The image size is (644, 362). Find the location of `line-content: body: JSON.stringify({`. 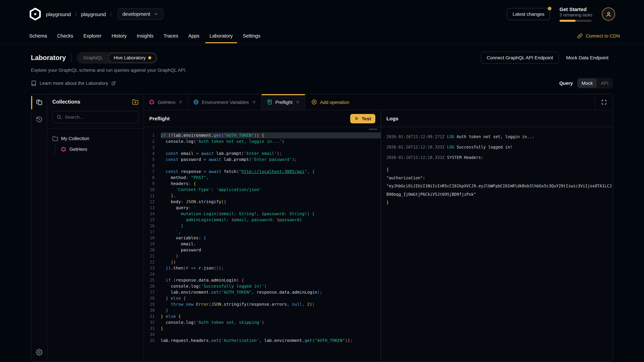

line-content: body: JSON.stringify({ is located at coordinates (271, 202).